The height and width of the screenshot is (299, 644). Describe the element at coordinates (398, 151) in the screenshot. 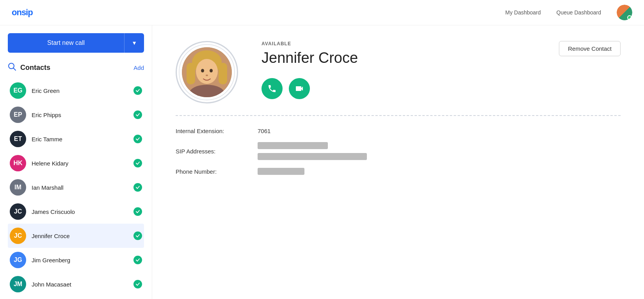

I see `sip-addresses-field: SIP Addresses:` at that location.